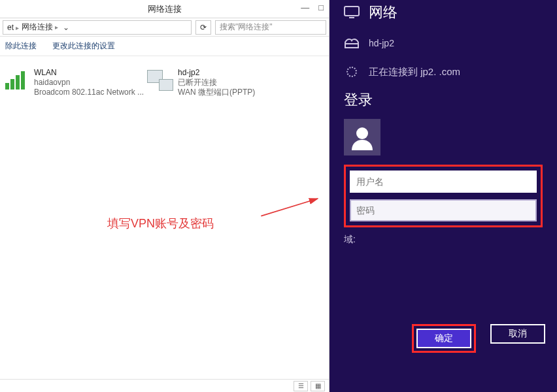 Image resolution: width=557 pixels, height=392 pixels. What do you see at coordinates (305, 8) in the screenshot?
I see `minimize-button: —` at bounding box center [305, 8].